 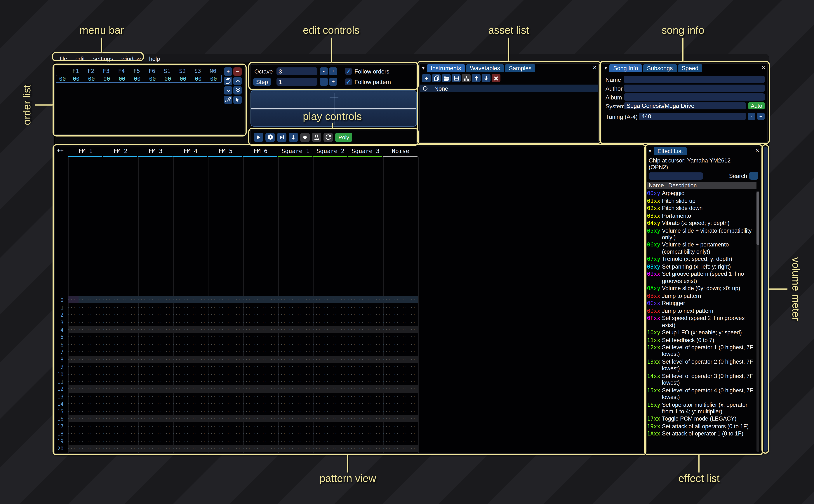 What do you see at coordinates (446, 68) in the screenshot?
I see `tab-instruments: Instruments` at bounding box center [446, 68].